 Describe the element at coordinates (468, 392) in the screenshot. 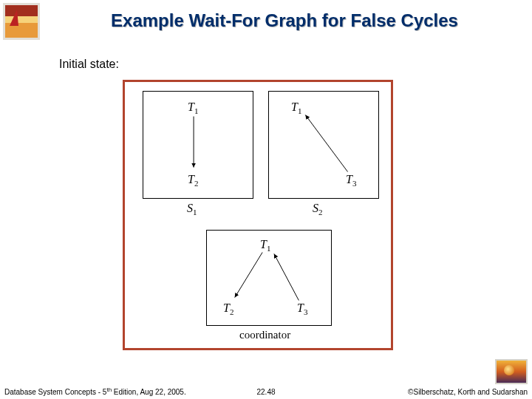

I see `footer-right: ©Silberschatz, Korth and Sudarshan` at that location.